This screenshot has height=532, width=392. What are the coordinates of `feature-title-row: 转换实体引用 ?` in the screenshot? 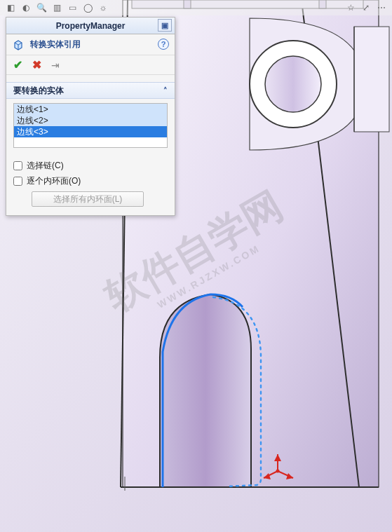 It's located at (90, 45).